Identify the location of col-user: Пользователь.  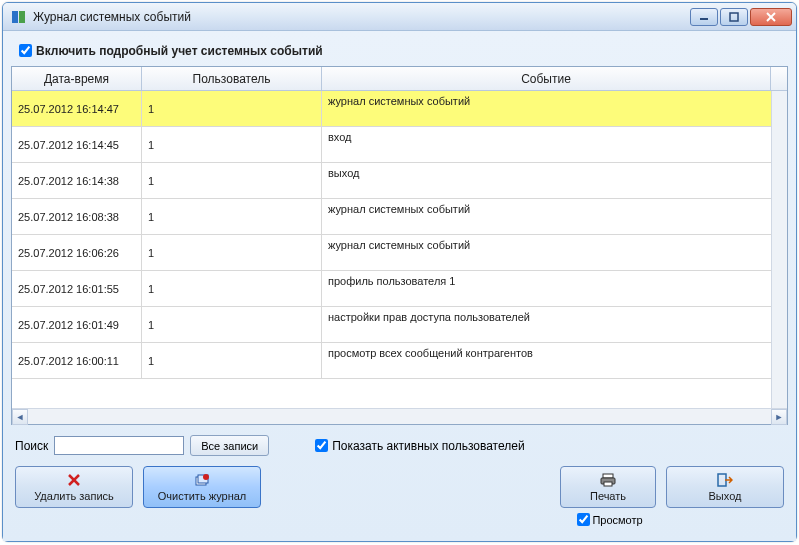
(232, 78).